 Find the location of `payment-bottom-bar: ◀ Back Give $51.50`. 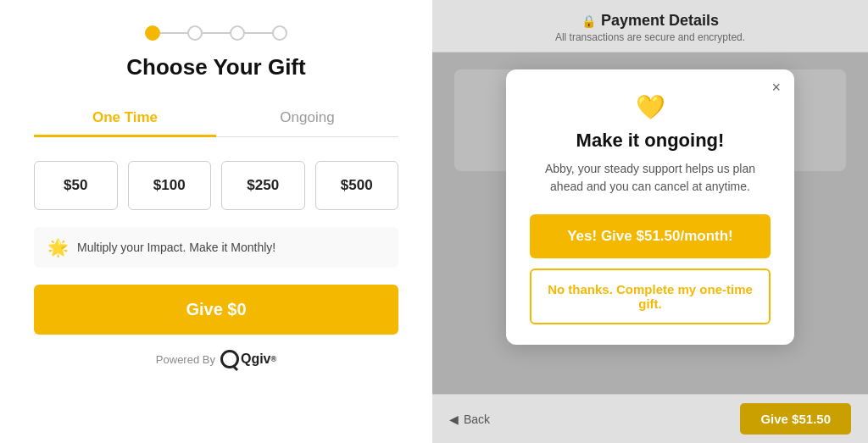

payment-bottom-bar: ◀ Back Give $51.50 is located at coordinates (650, 418).